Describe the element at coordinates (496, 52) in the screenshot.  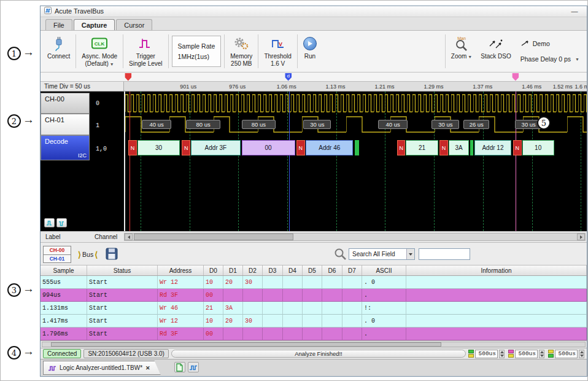
I see `stack-dso-button: Stack DSO` at that location.